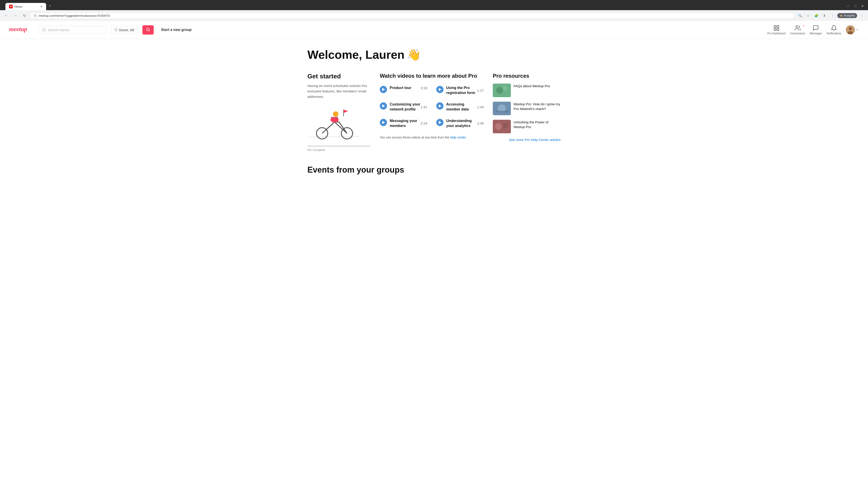 This screenshot has width=868, height=488. Describe the element at coordinates (334, 122) in the screenshot. I see `bike-svg` at that location.